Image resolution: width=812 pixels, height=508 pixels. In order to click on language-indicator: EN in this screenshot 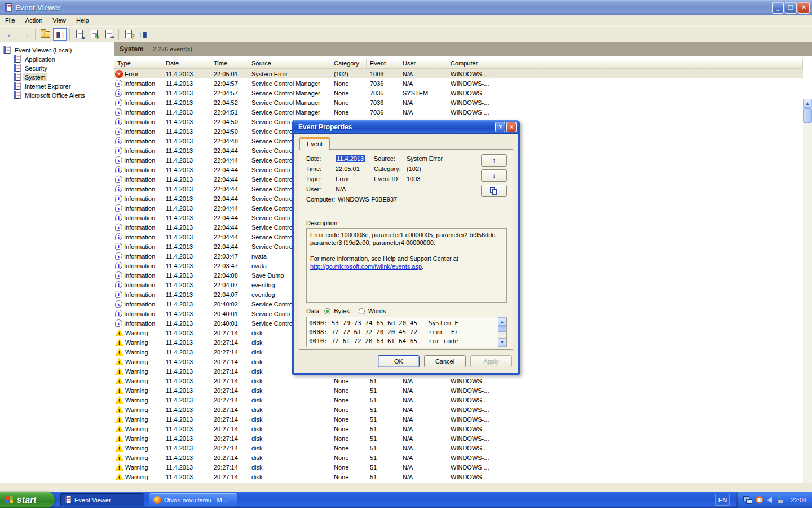, I will do `click(722, 500)`.